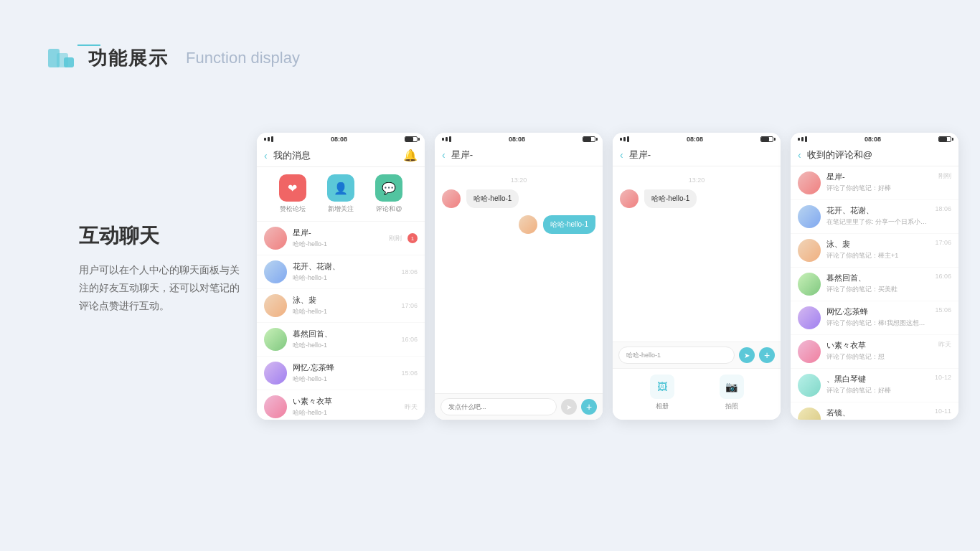 The width and height of the screenshot is (980, 551). What do you see at coordinates (341, 273) in the screenshot?
I see `list-item: 花开、花谢、 哈哈-hello-1 18:06` at bounding box center [341, 273].